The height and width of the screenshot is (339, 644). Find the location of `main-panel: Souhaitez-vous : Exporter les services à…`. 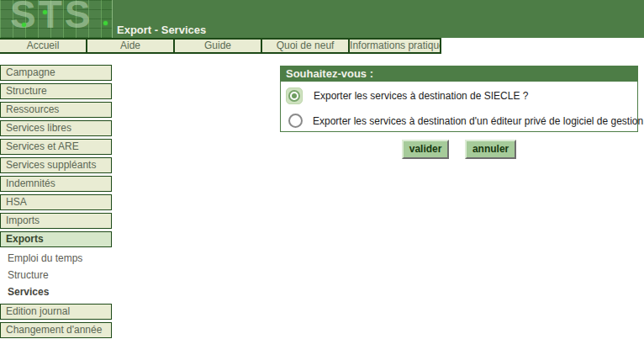

main-panel: Souhaitez-vous : Exporter les services à… is located at coordinates (459, 99).